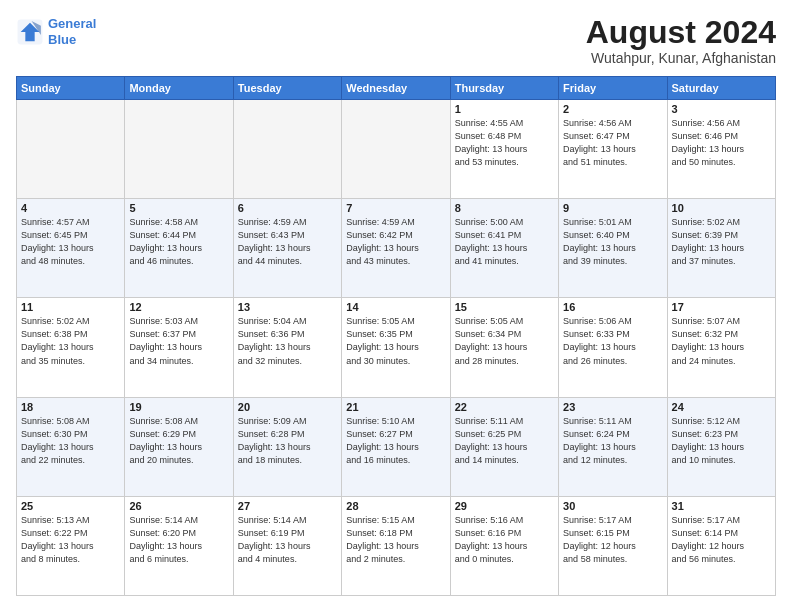 The image size is (792, 612). Describe the element at coordinates (178, 341) in the screenshot. I see `day-info: Sunrise: 5:03 AMSunset: 6:37 PMDaylight:…` at that location.